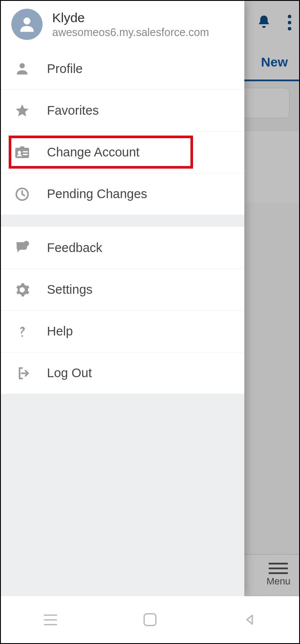  I want to click on menu-item-label: Change Account, so click(93, 152).